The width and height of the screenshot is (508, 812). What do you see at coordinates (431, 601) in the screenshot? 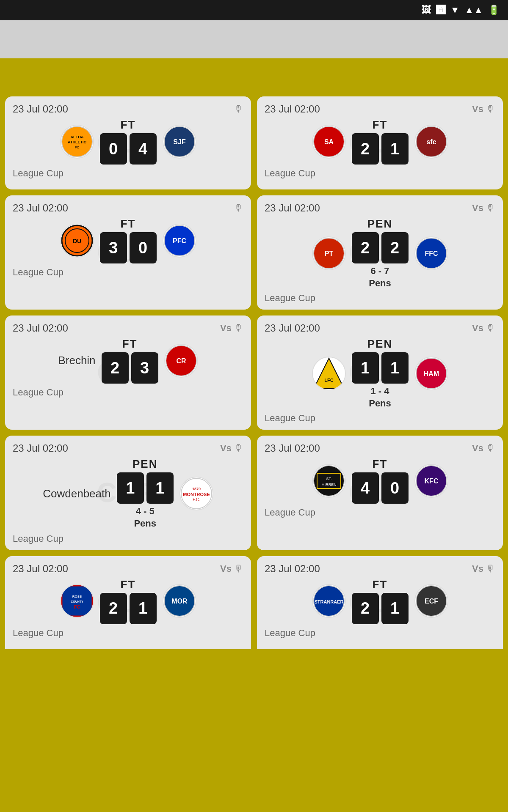
I see `svg-text: ECF` at bounding box center [431, 601].